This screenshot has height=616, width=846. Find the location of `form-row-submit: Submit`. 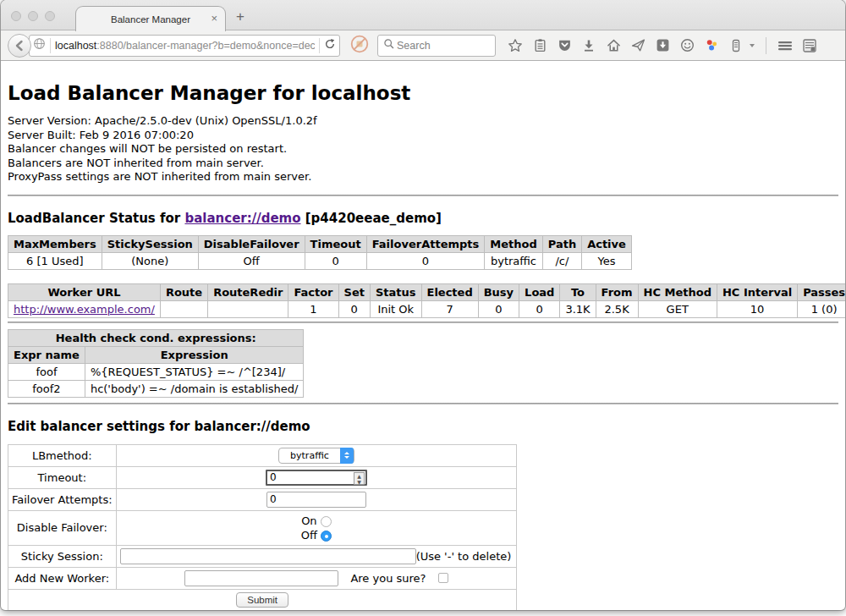

form-row-submit: Submit is located at coordinates (262, 599).